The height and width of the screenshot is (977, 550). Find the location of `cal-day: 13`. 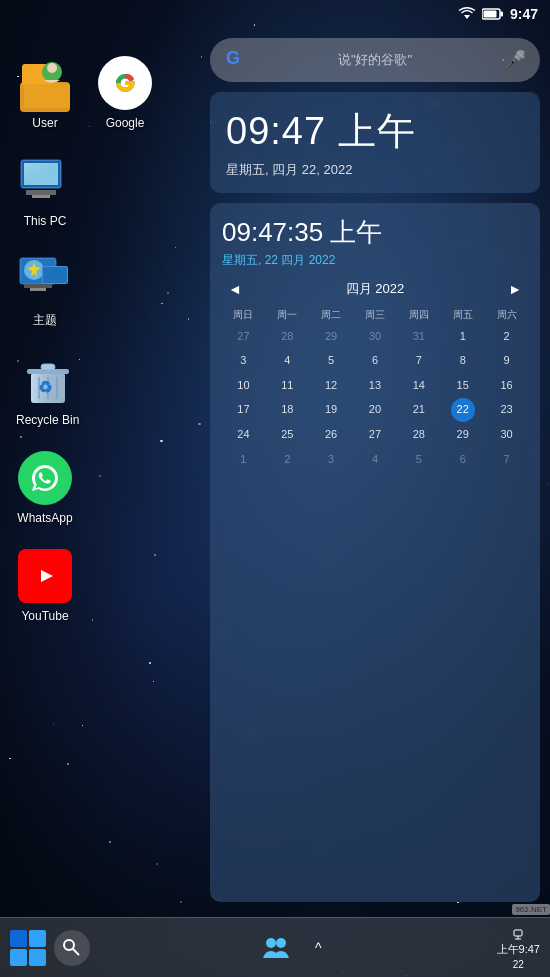

cal-day: 13 is located at coordinates (376, 386).